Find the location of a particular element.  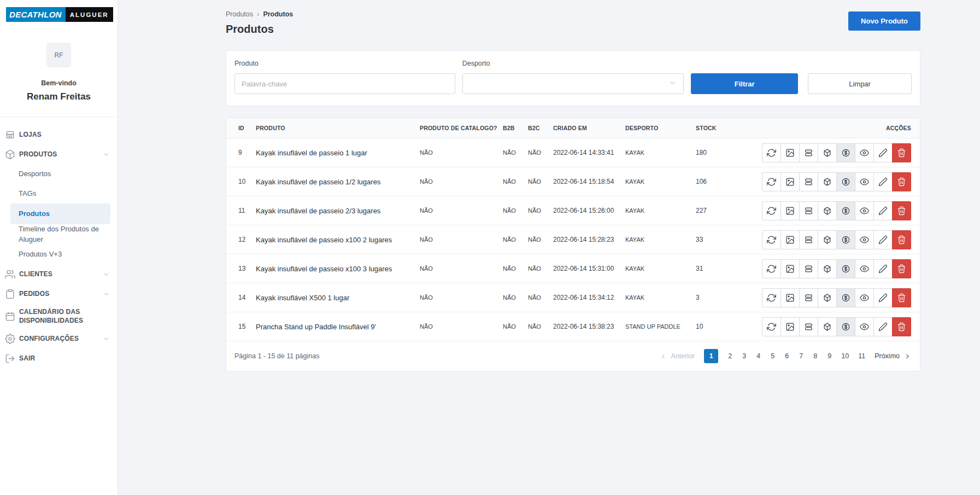

chevron-down-icon is located at coordinates (106, 275).